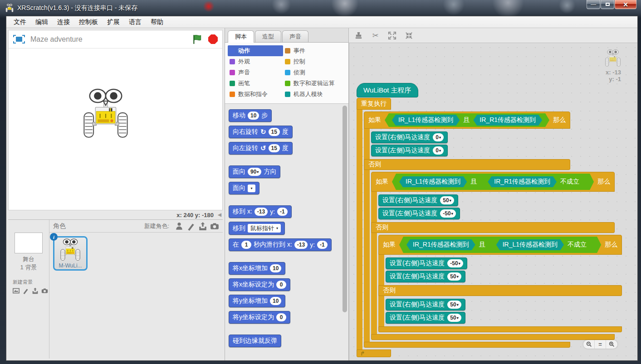 Image resolution: width=641 pixels, height=364 pixels. What do you see at coordinates (70, 253) in the screenshot?
I see `sprite-card-wulibot: i M-WuLi...` at bounding box center [70, 253].